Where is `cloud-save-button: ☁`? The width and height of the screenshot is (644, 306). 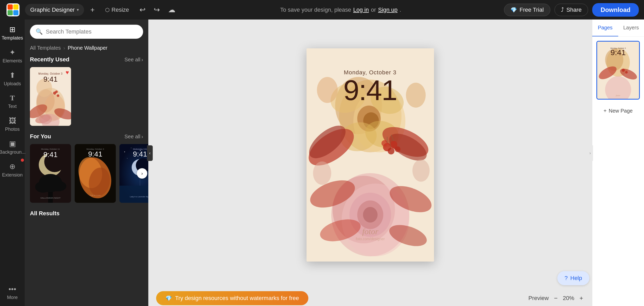 cloud-save-button: ☁ is located at coordinates (172, 10).